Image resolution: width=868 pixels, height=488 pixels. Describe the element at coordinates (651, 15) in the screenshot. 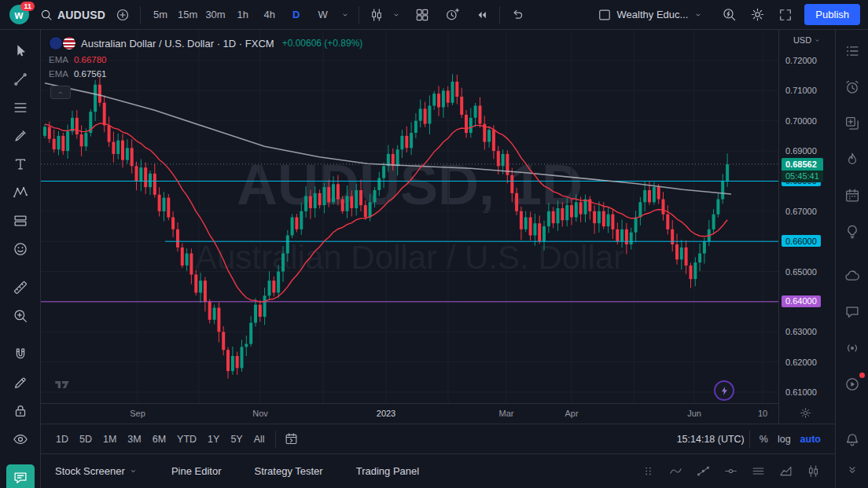

I see `layout-selector: Wealthy Educ...` at that location.